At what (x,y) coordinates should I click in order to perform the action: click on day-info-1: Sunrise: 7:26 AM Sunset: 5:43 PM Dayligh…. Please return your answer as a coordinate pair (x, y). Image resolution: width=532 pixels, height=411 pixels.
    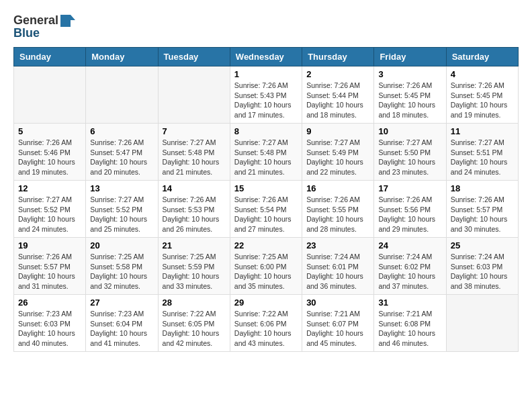
    Looking at the image, I should click on (266, 101).